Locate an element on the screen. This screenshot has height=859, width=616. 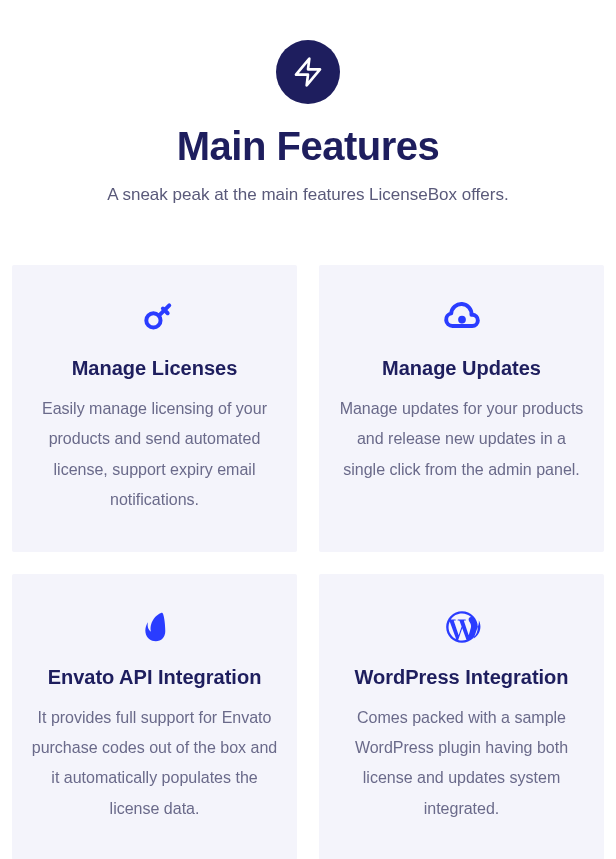
wordpress-icon is located at coordinates (462, 627).